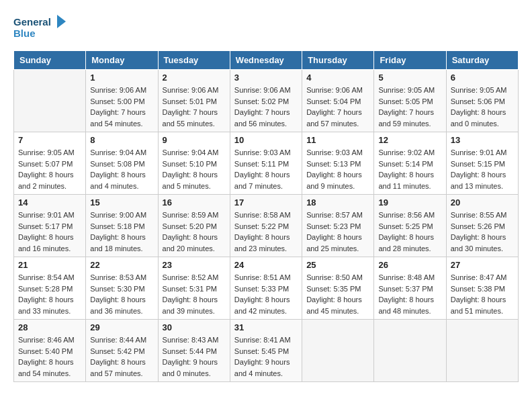 The width and height of the screenshot is (532, 411). Describe the element at coordinates (339, 289) in the screenshot. I see `day-cell: 25Sunrise: 8:50 AM Sunset: 5:35 PM Dayli…` at that location.